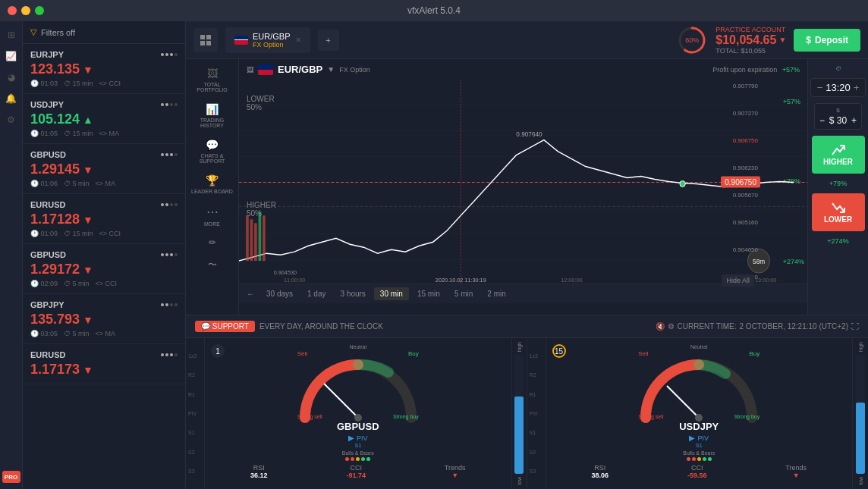  What do you see at coordinates (838, 212) in the screenshot?
I see `lower-button: LOWER` at bounding box center [838, 212].